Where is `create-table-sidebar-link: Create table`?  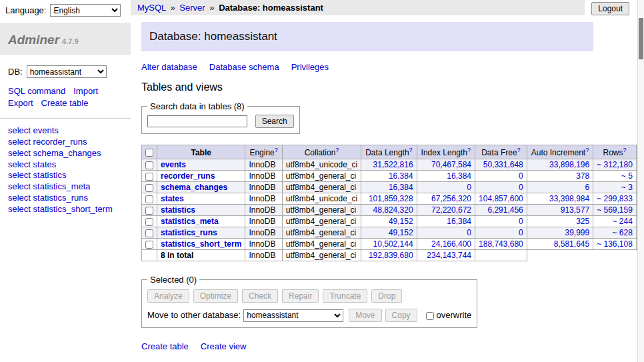
create-table-sidebar-link: Create table is located at coordinates (65, 103).